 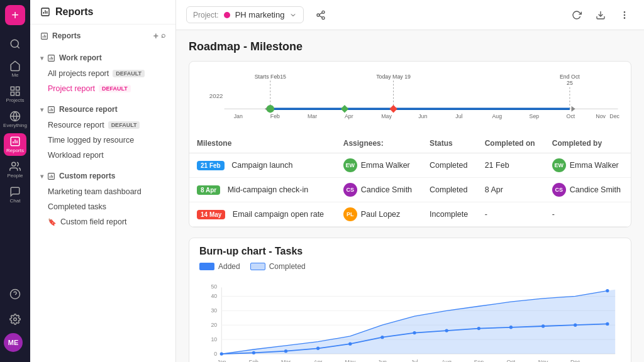 I want to click on people-button: People, so click(x=15, y=170).